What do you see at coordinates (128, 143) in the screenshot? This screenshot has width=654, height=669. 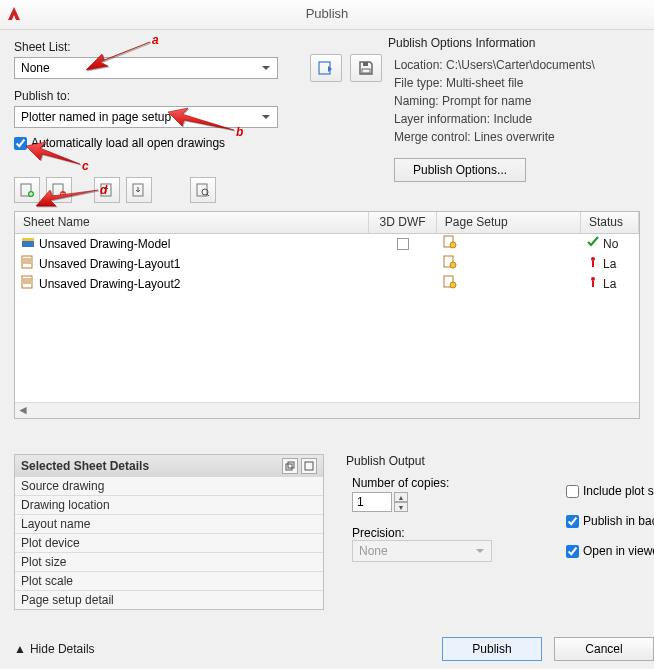 I see `auto-load-label: Automatically load all open drawings` at bounding box center [128, 143].